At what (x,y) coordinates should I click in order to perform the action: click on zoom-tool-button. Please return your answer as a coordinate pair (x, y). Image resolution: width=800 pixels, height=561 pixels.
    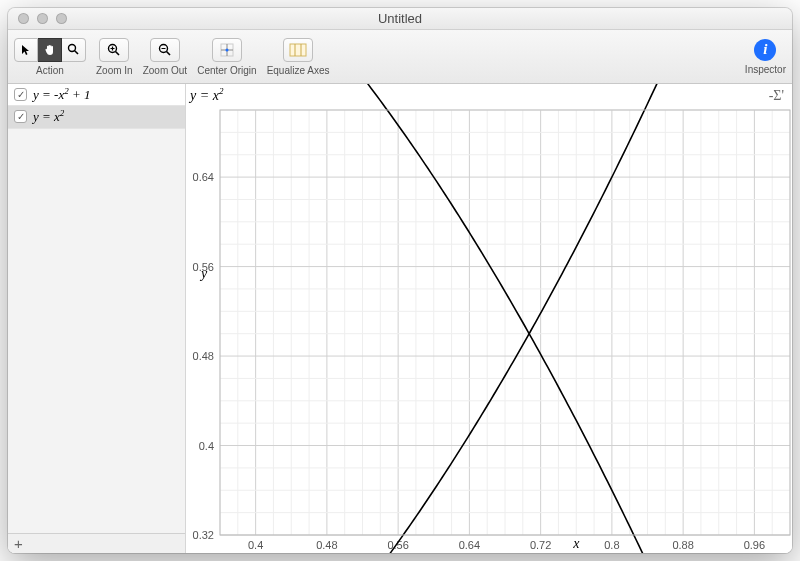
    Looking at the image, I should click on (74, 50).